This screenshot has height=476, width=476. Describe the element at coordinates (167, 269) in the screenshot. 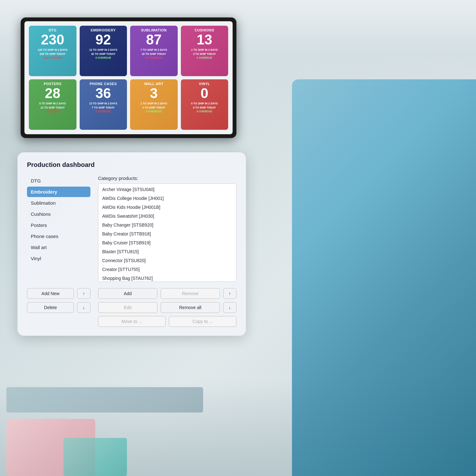

I see `product-list-item: Creator [STTU755]` at that location.